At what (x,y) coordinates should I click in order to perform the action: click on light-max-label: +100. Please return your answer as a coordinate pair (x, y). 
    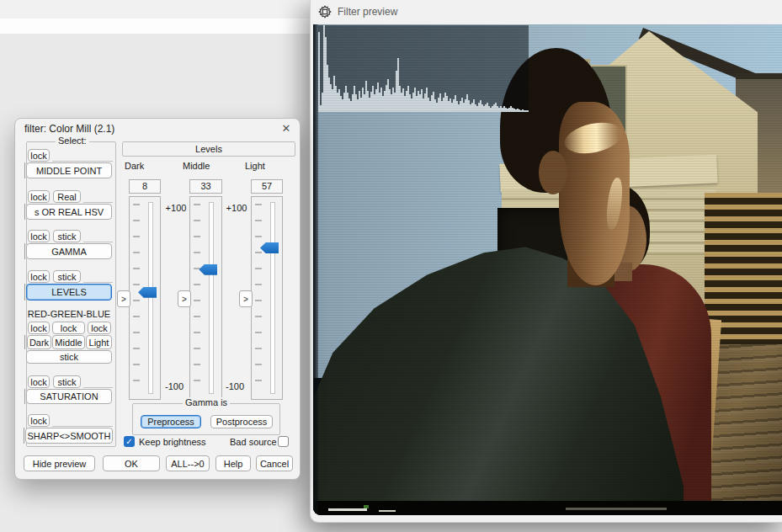
    Looking at the image, I should click on (237, 208).